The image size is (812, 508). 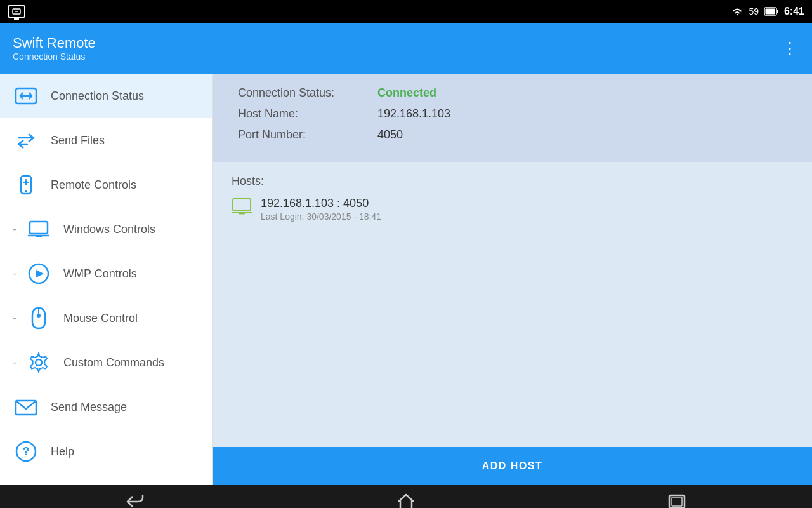 What do you see at coordinates (106, 140) in the screenshot?
I see `sidebar-item-send-files: Send Files` at bounding box center [106, 140].